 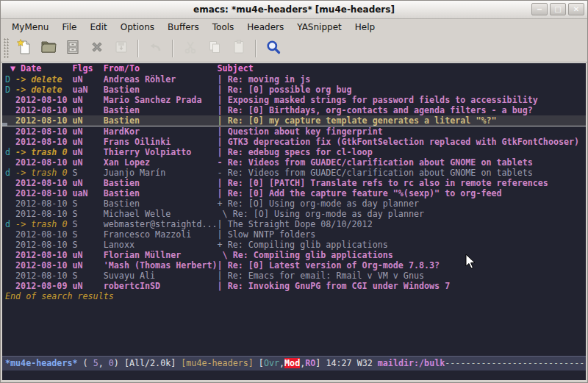 I want to click on minimize-button: ‒, so click(x=539, y=9).